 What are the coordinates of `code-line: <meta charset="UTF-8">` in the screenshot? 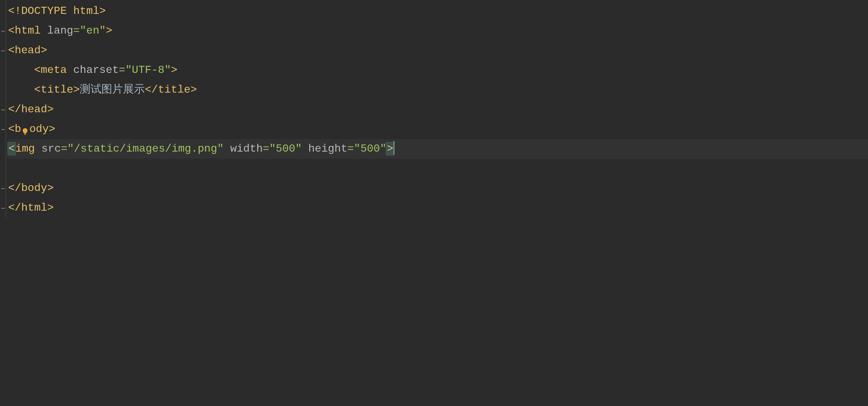 It's located at (438, 70).